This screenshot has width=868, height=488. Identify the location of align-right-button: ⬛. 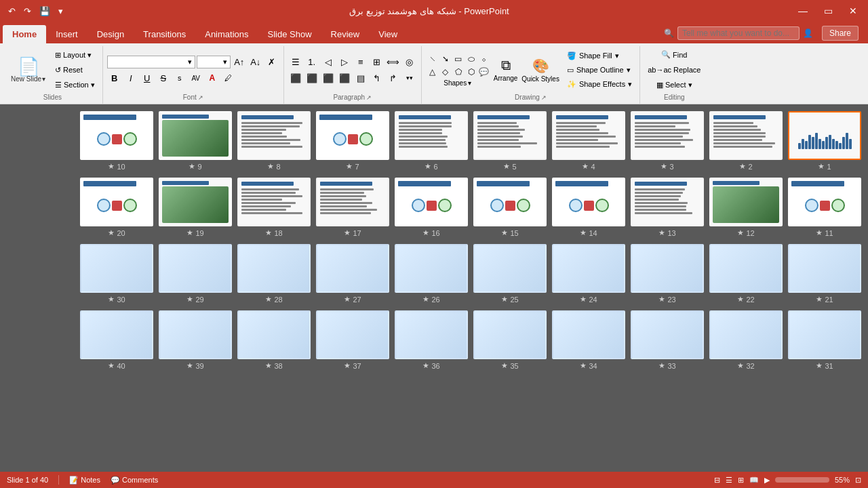
(328, 78).